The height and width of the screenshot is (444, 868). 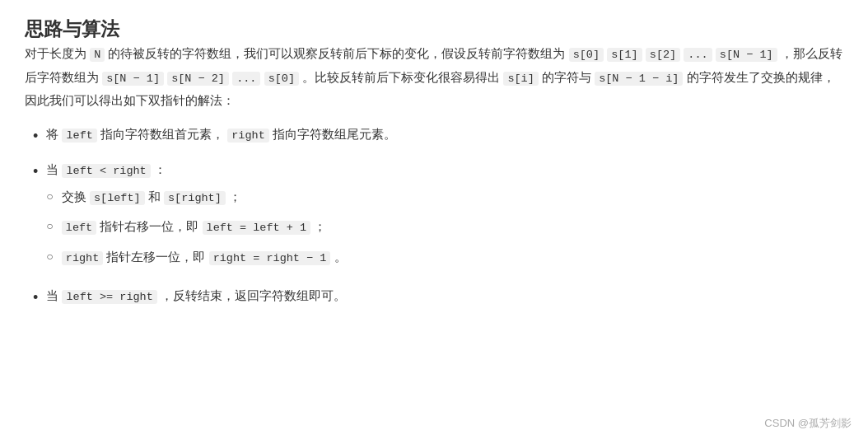 What do you see at coordinates (438, 137) in the screenshot?
I see `bullet-item-1: • 将 left 指向字符数组首元素， right 指向字符数组尾元素。` at bounding box center [438, 137].